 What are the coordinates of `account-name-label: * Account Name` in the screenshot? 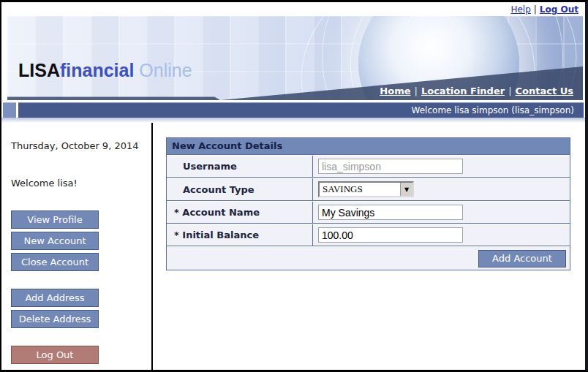 It's located at (240, 212).